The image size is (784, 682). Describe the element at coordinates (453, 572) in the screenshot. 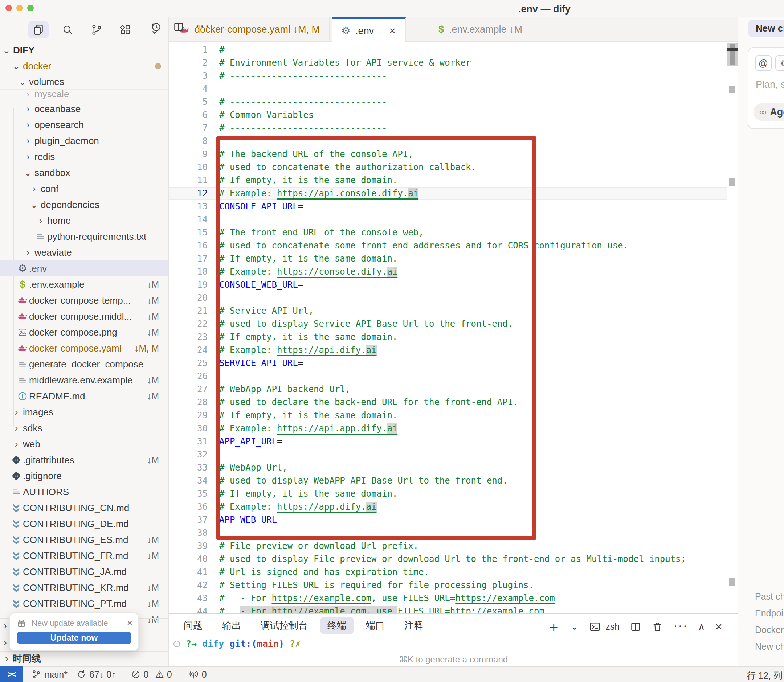

I see `code-line-41: 41# Url is signed and has expiration tim…` at that location.